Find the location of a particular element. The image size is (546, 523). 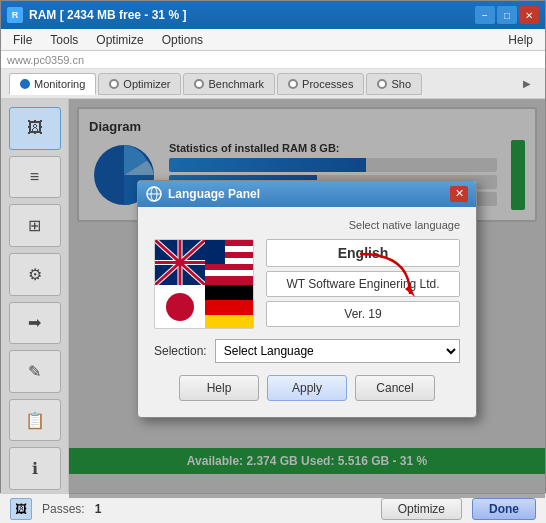

tab-radio-processes is located at coordinates (293, 84).